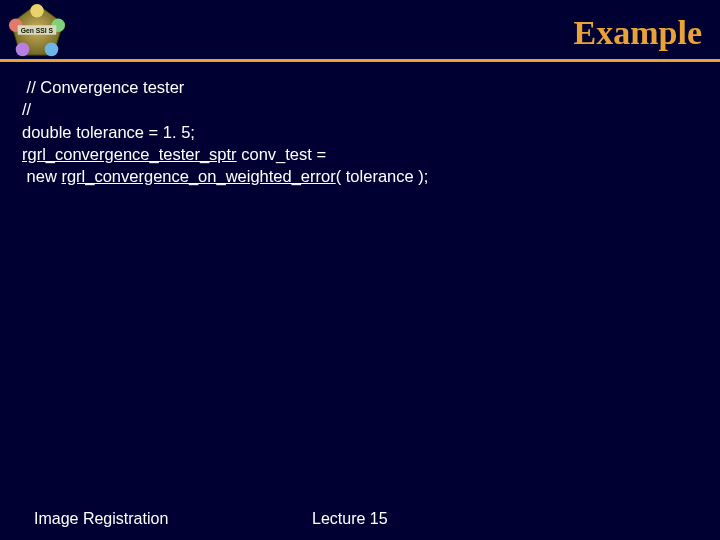  What do you see at coordinates (638, 33) in the screenshot?
I see `slide-title: Example` at bounding box center [638, 33].